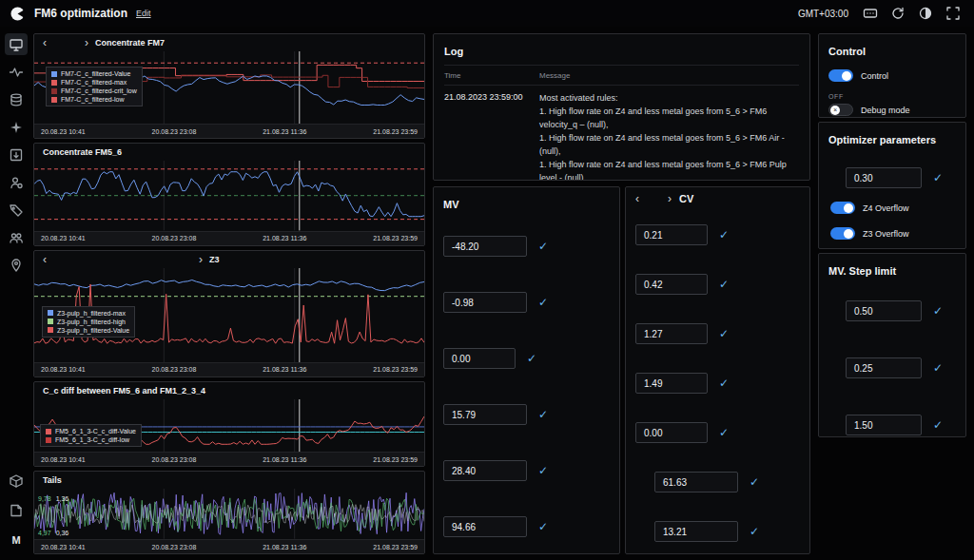  Describe the element at coordinates (841, 76) in the screenshot. I see `control-toggle` at that location.